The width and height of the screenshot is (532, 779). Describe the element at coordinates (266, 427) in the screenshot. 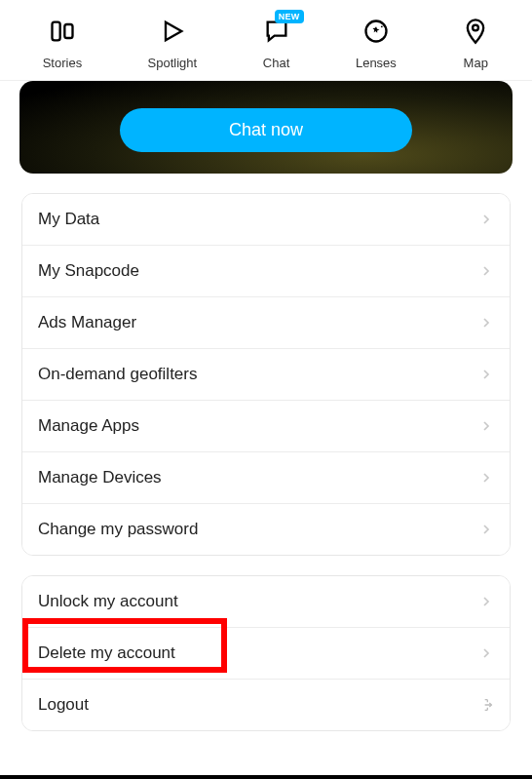

I see `item-manage-apps: Manage Apps` at that location.